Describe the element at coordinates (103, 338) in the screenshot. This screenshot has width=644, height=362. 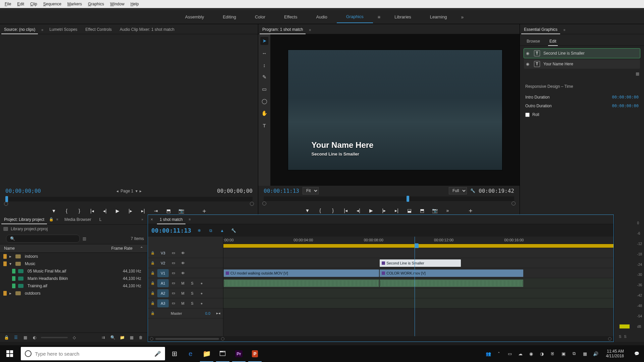
I see `automate-to-sequence-icon: ⇉` at that location.